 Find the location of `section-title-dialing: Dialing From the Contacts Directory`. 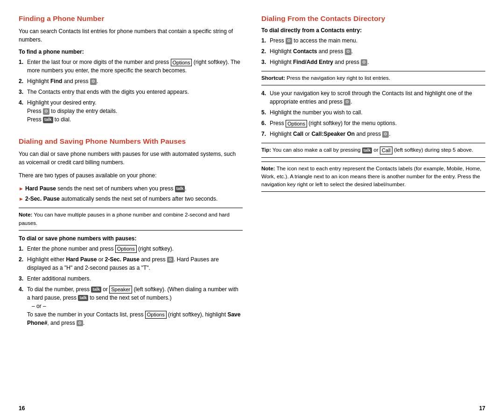

section-title-dialing: Dialing From the Contacts Directory is located at coordinates (373, 19).